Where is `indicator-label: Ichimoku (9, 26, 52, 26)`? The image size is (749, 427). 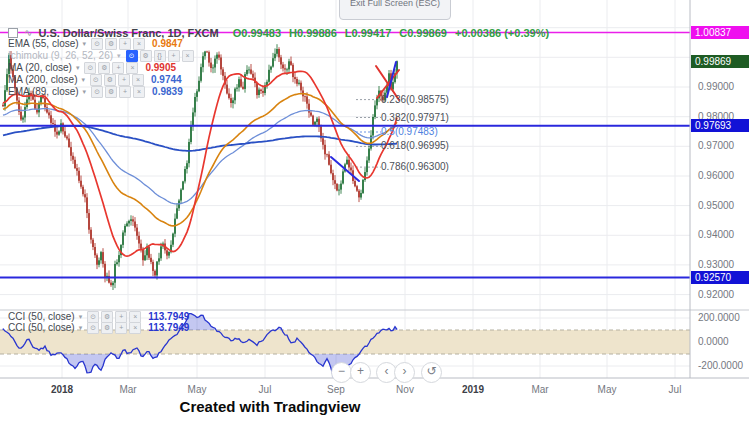 indicator-label: Ichimoku (9, 26, 52, 26) is located at coordinates (60, 56).